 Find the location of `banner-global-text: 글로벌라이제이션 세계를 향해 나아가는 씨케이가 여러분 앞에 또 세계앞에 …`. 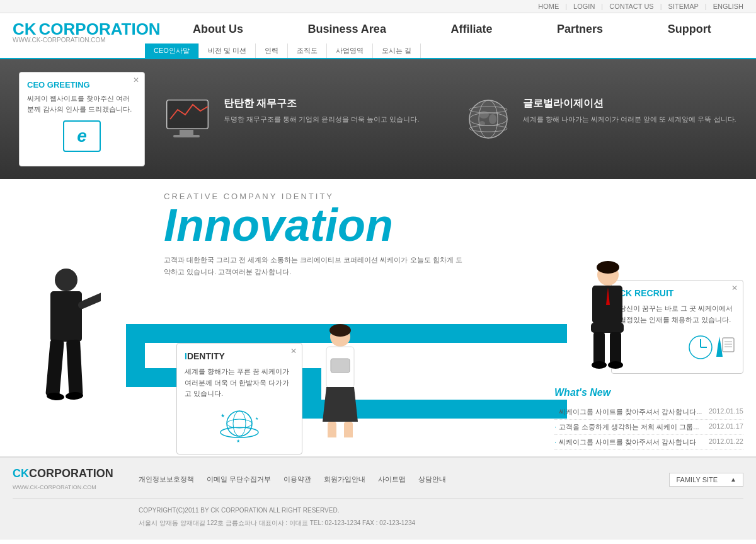

banner-global-text: 글로벌라이제이션 세계를 향해 나아가는 씨케이가 여러분 앞에 또 세계앞에 … is located at coordinates (630, 111).